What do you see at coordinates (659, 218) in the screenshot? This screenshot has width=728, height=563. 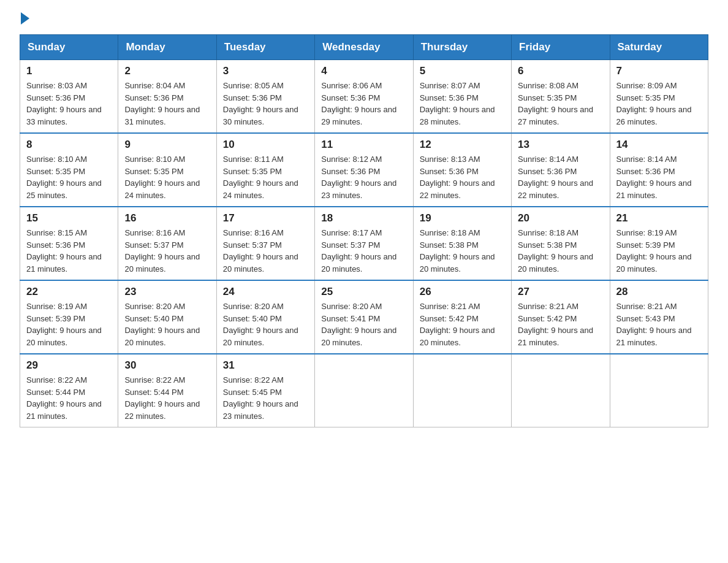 I see `day-number: 21` at bounding box center [659, 218].